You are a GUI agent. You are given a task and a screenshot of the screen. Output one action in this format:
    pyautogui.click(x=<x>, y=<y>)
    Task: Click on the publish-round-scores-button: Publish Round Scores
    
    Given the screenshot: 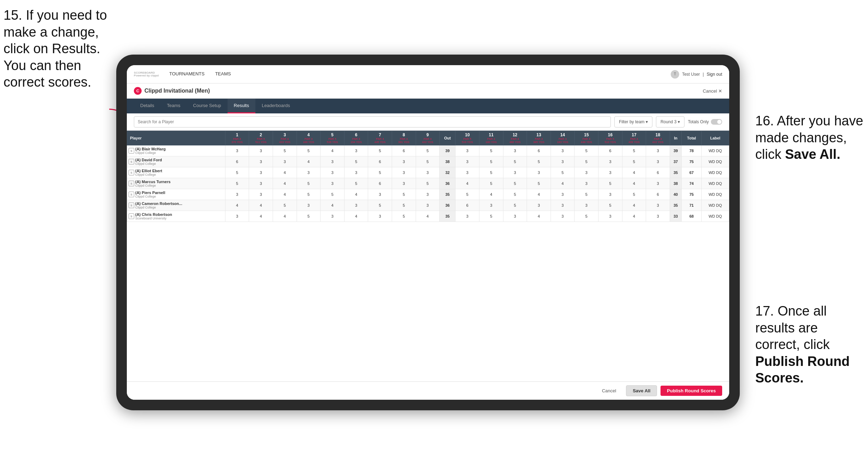 What is the action you would take?
    pyautogui.click(x=691, y=391)
    